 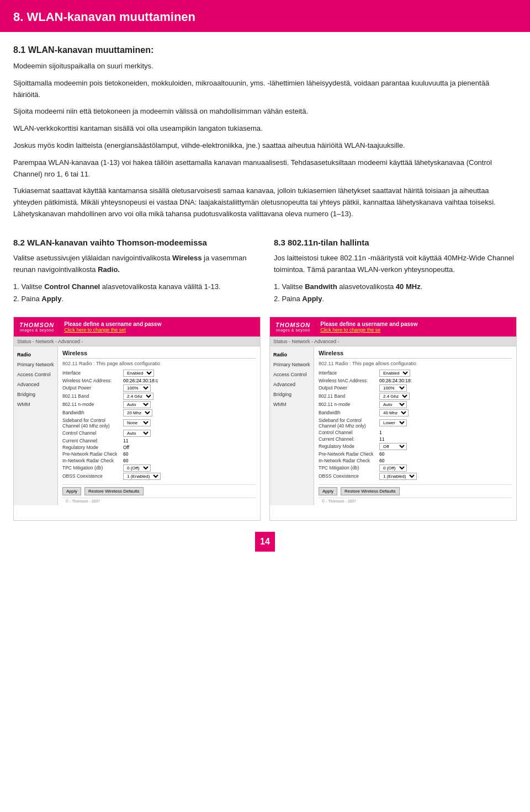 What do you see at coordinates (328, 491) in the screenshot?
I see `apply-btn-right: Apply` at bounding box center [328, 491].